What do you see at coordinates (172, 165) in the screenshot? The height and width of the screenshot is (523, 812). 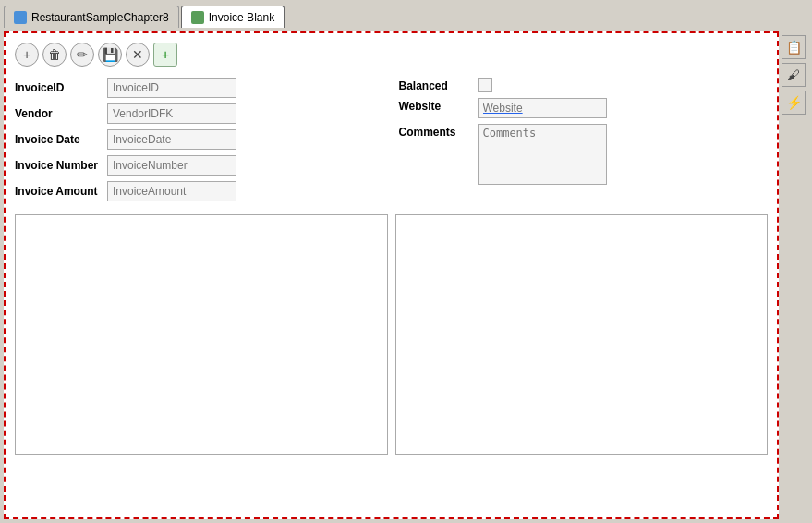 I see `invoice-number-input` at bounding box center [172, 165].